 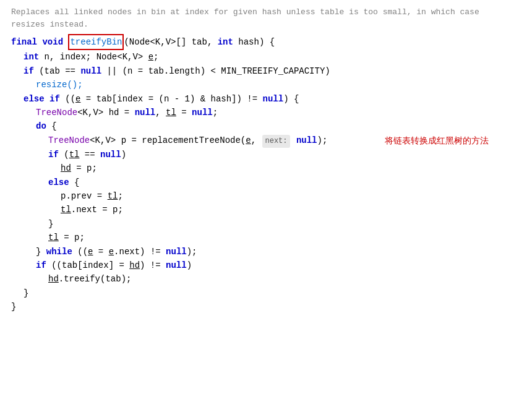 I want to click on p-comma: ,, so click(x=256, y=140).